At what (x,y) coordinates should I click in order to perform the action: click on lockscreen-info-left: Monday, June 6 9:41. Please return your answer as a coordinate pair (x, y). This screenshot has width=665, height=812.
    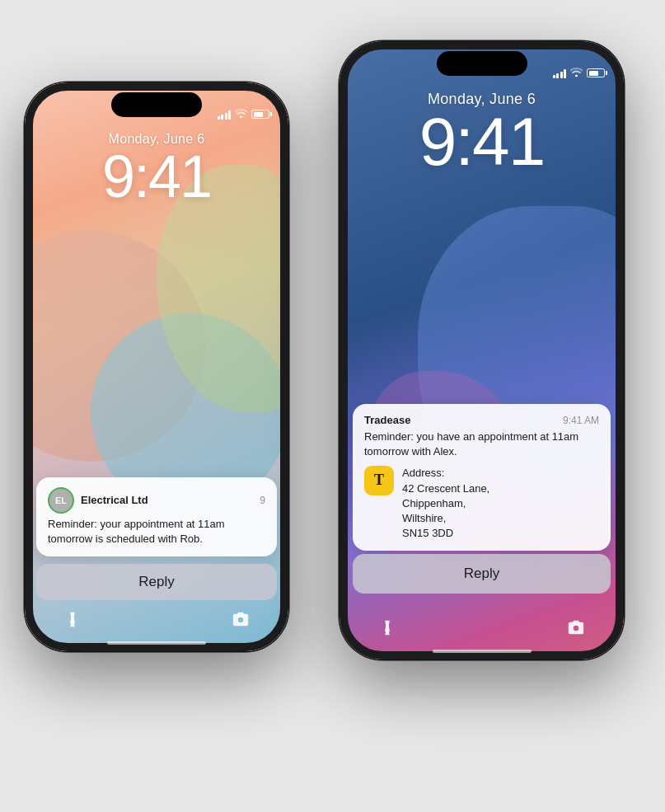
    Looking at the image, I should click on (157, 169).